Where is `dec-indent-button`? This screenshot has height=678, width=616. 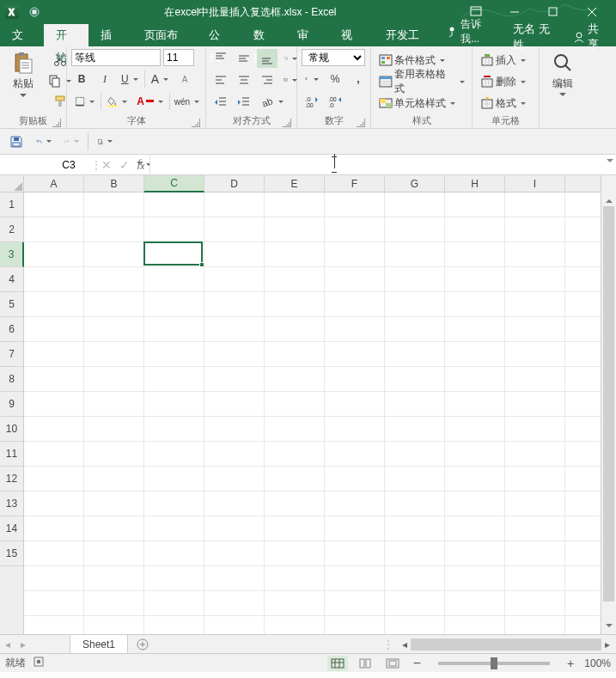 dec-indent-button is located at coordinates (221, 102).